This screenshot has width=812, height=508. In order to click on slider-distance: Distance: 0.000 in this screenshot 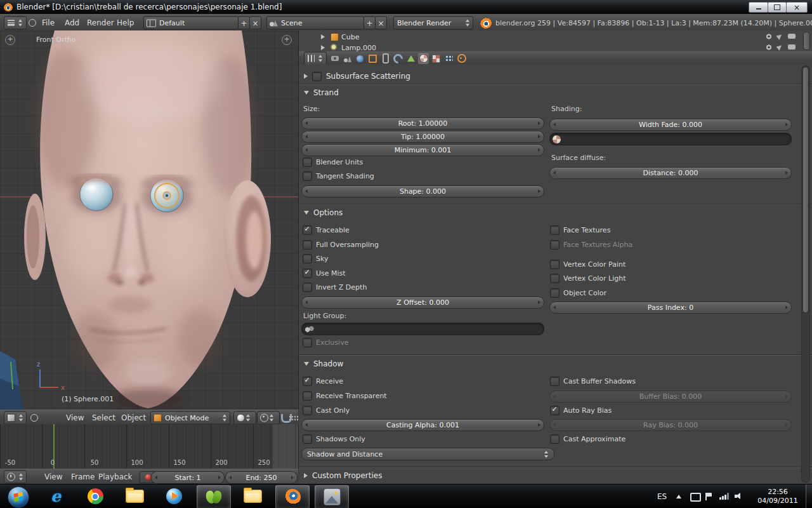, I will do `click(671, 173)`.